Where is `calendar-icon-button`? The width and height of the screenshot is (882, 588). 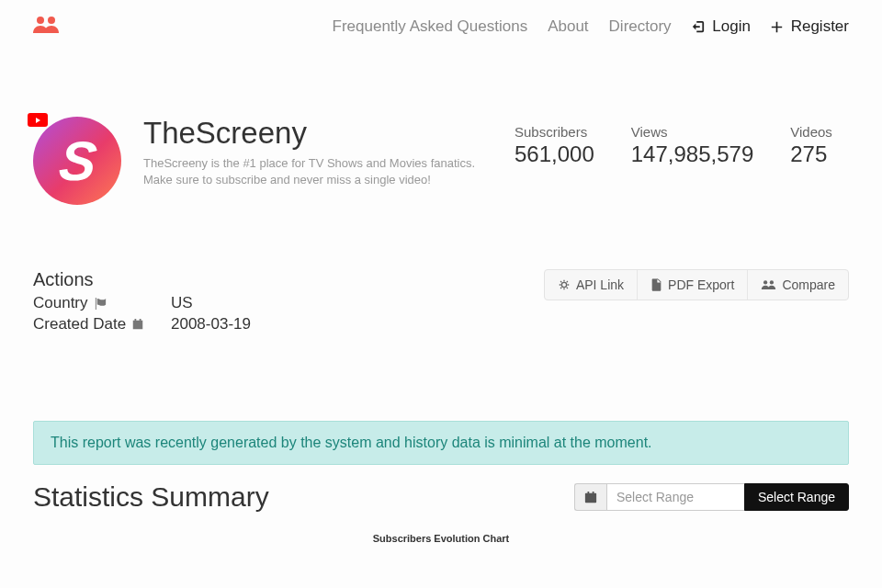 calendar-icon-button is located at coordinates (590, 497).